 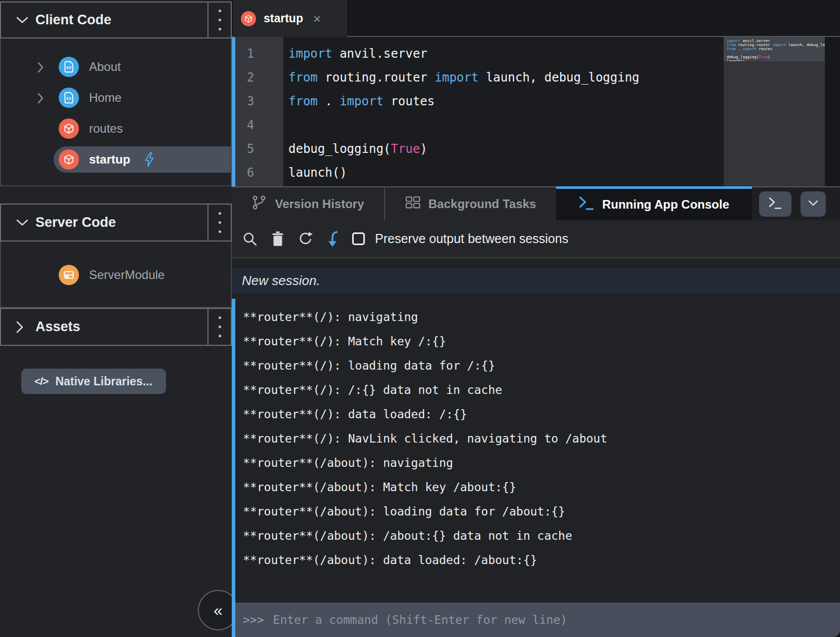 I want to click on sidebar-item-label: Home, so click(x=105, y=98).